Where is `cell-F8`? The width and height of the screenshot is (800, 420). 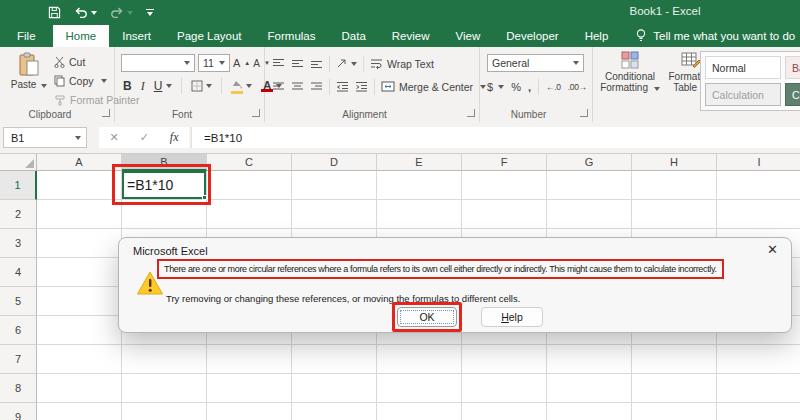
cell-F8 is located at coordinates (504, 388).